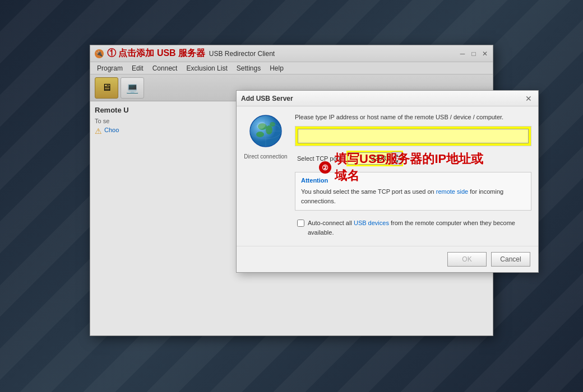 The height and width of the screenshot is (392, 583). Describe the element at coordinates (413, 196) in the screenshot. I see `attention-text: You should select the same TCP port as u…` at that location.